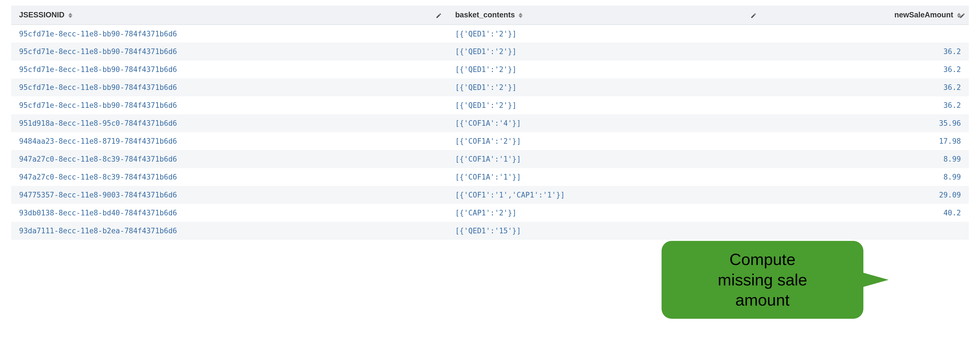 This screenshot has height=349, width=980. What do you see at coordinates (865, 195) in the screenshot?
I see `cell-newsaleamount: 29.09` at bounding box center [865, 195].